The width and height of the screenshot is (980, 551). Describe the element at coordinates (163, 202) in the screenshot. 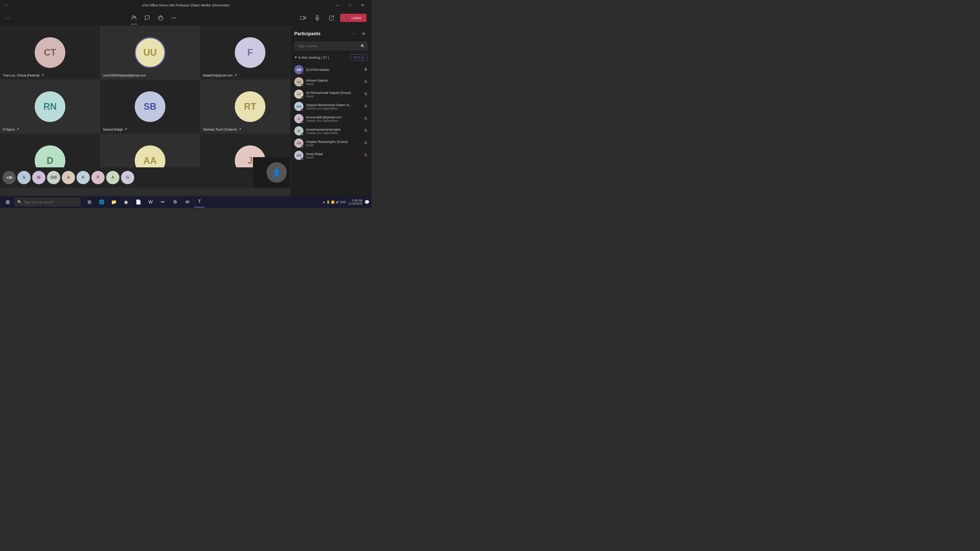

I see `taskbar-app-pen: ✏` at that location.